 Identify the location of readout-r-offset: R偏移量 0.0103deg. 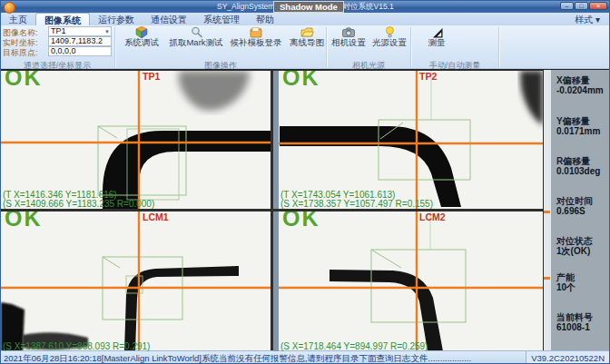
(583, 166).